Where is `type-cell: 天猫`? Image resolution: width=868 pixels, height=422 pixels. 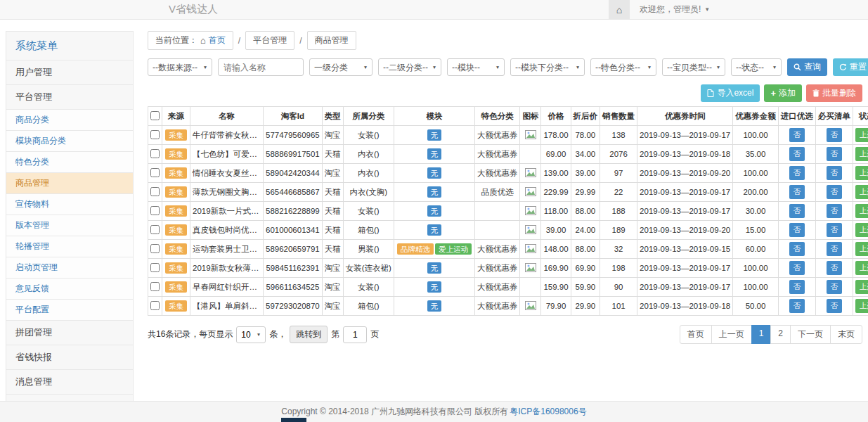
type-cell: 天猫 is located at coordinates (332, 193).